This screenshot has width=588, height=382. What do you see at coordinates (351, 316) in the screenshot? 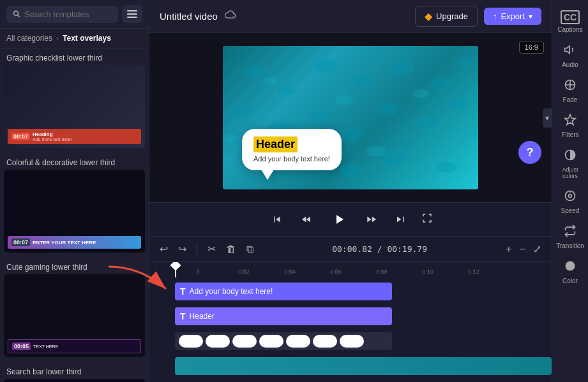
I see `track-header: T Header` at bounding box center [351, 316].